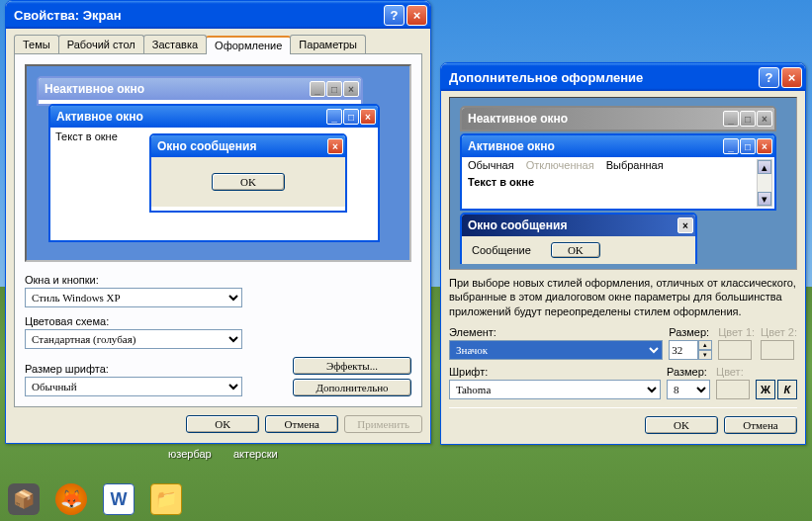  I want to click on bold-toggle: Ж, so click(766, 390).